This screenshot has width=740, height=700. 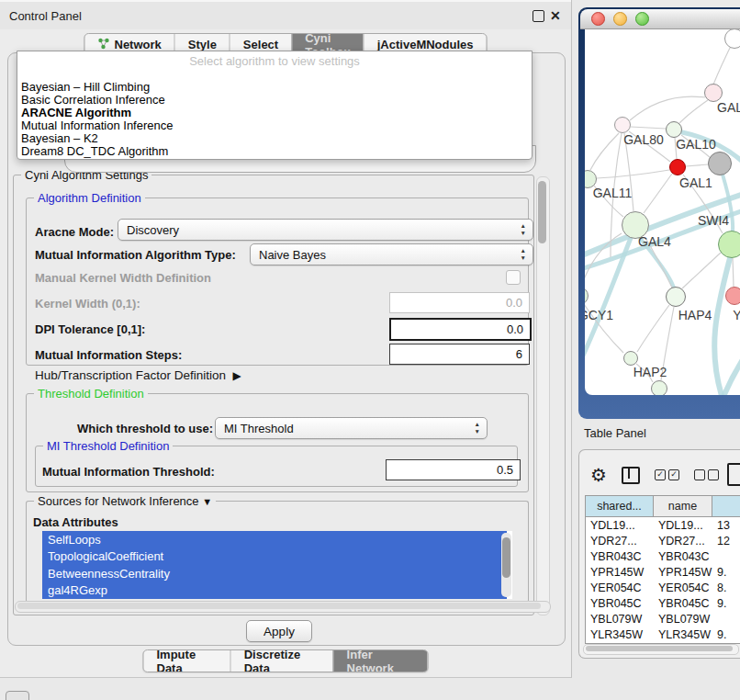 I want to click on selected-value: Naive Bayes, so click(x=292, y=255).